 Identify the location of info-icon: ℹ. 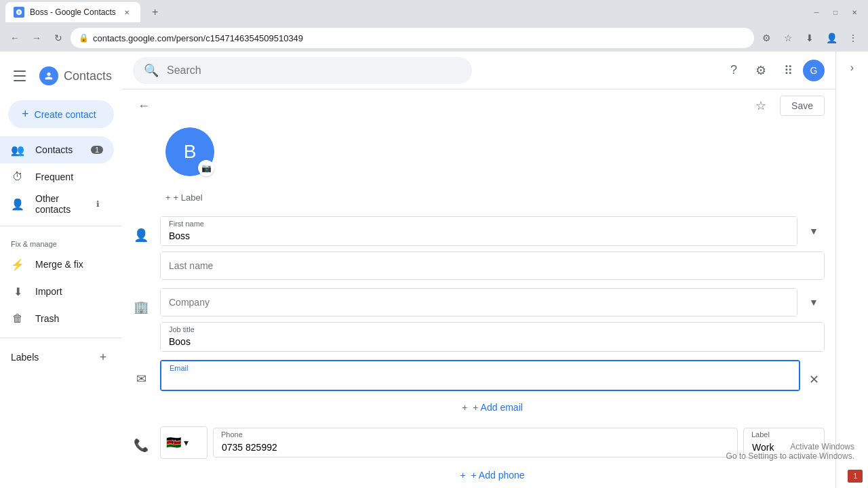
(98, 204).